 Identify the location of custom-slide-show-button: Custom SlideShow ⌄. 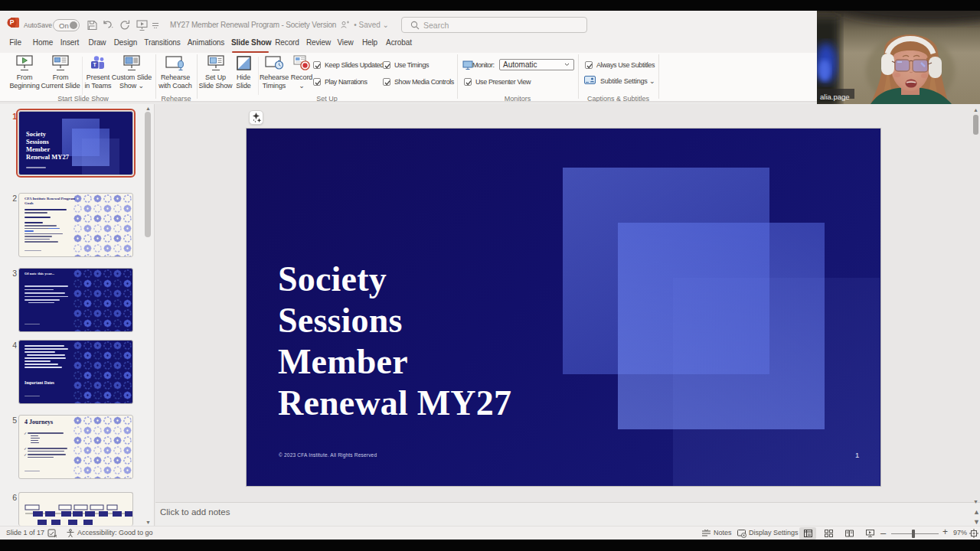
(132, 72).